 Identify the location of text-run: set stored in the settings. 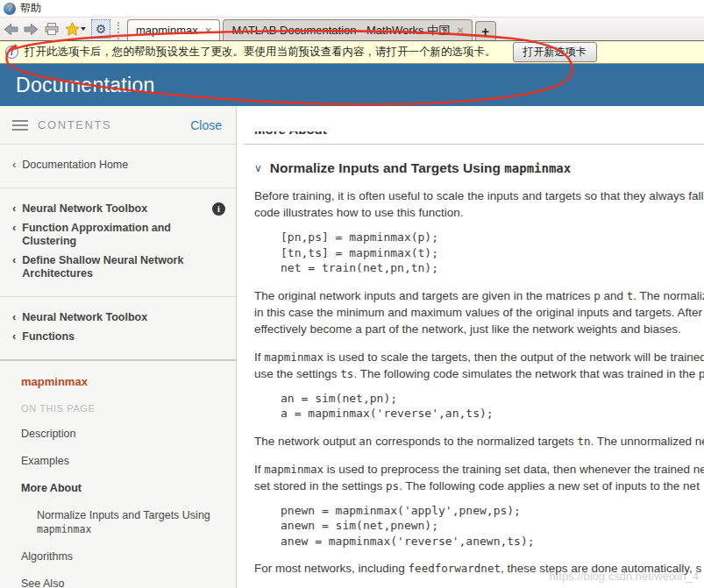
(320, 485).